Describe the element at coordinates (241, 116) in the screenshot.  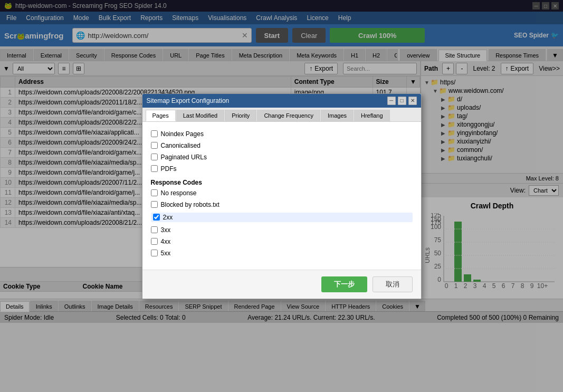
I see `modal-tab-priority: Priority` at that location.